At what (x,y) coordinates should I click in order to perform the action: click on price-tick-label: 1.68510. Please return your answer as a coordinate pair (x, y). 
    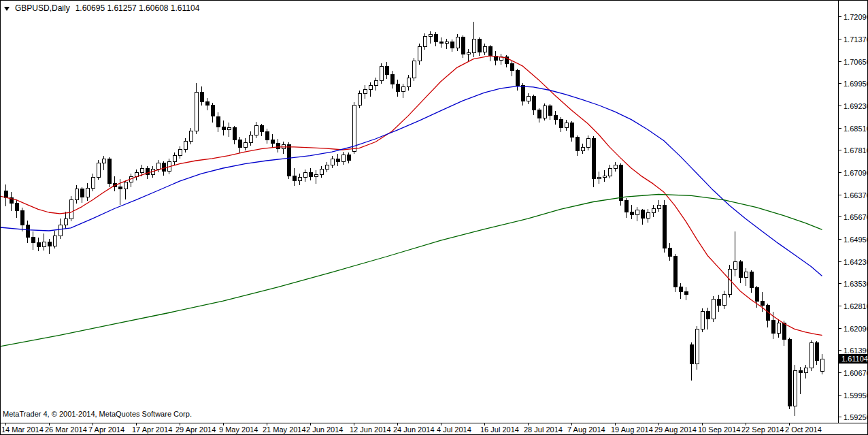
    Looking at the image, I should click on (856, 129).